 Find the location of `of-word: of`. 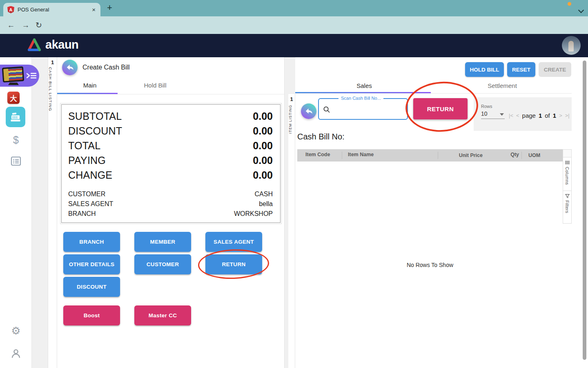

of-word: of is located at coordinates (547, 115).